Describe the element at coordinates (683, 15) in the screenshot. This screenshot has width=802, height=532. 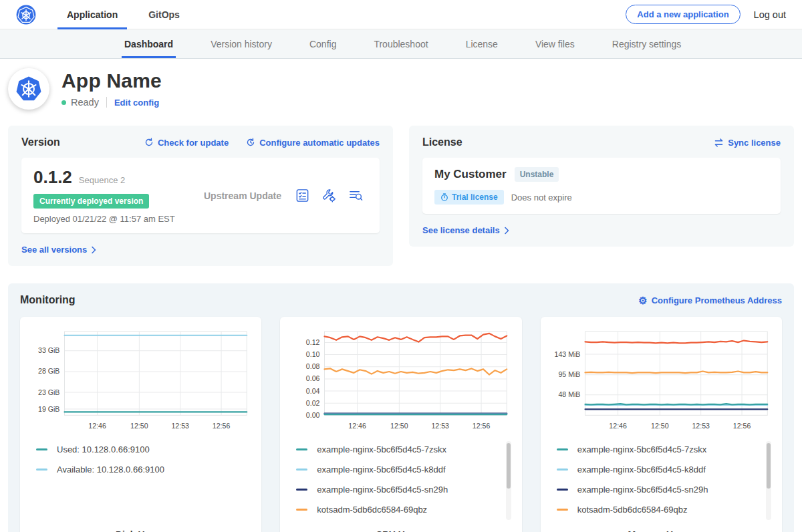
I see `add-application-button: Add a new application` at that location.